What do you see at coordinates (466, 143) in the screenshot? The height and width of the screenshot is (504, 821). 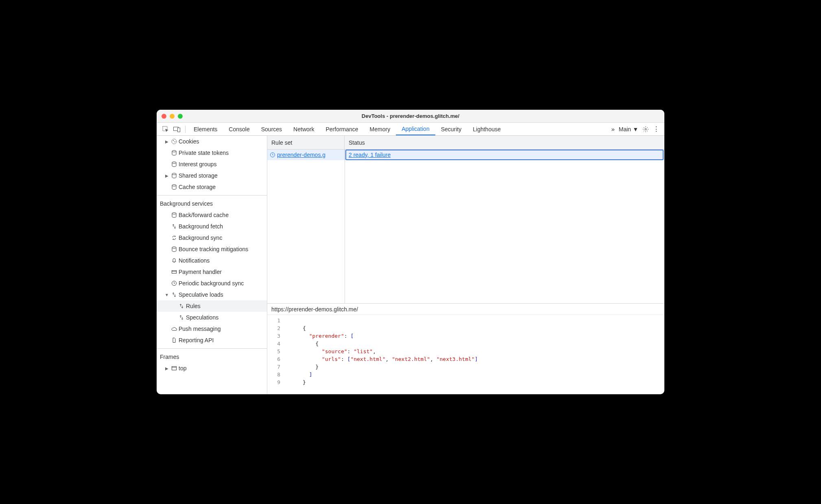 I see `ruleset-table-header: Rule set Status` at bounding box center [466, 143].